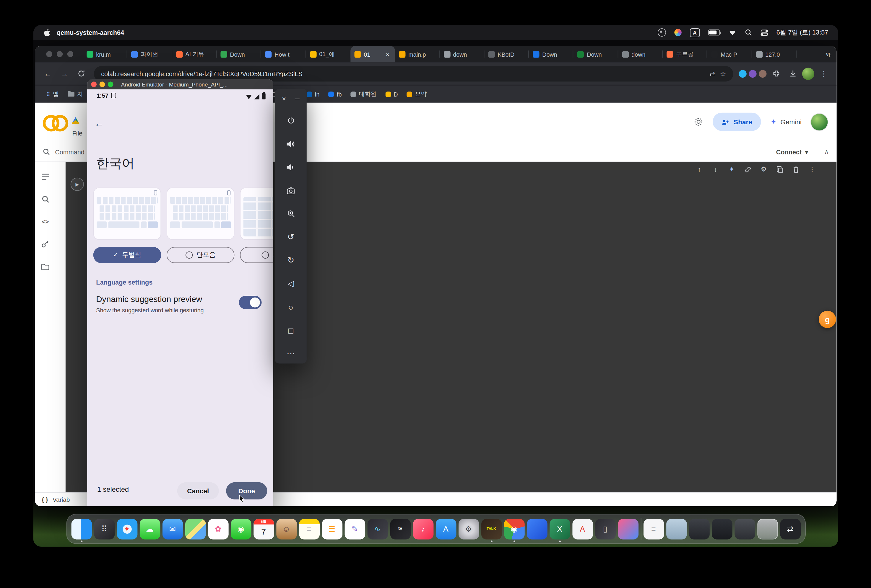  I want to click on menu-file: File, so click(77, 133).